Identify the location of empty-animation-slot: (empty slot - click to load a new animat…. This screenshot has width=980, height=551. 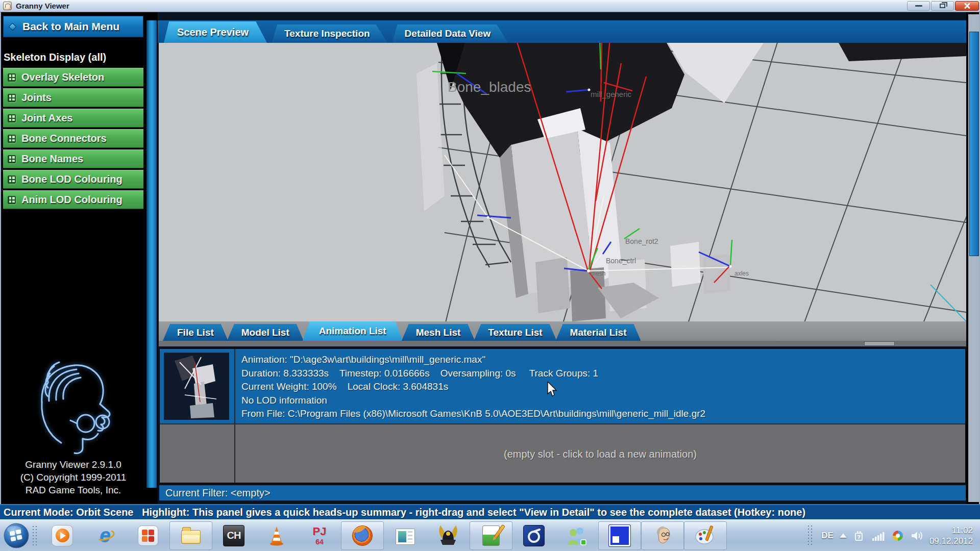
(600, 454).